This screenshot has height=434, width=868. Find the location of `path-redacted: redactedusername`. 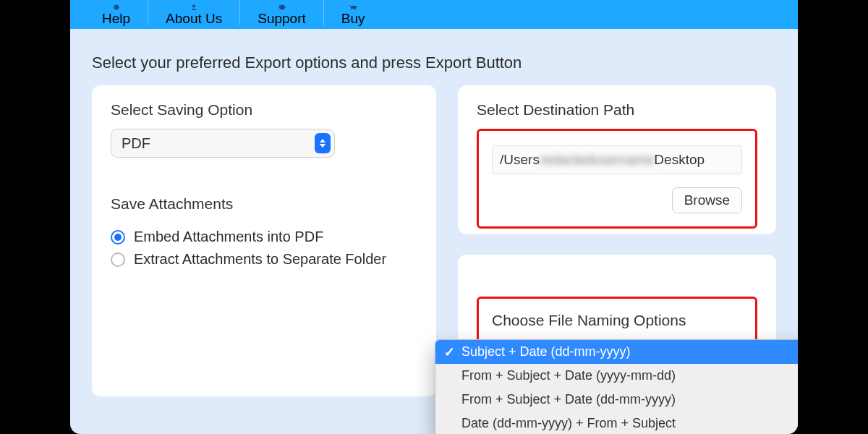

path-redacted: redactedusername is located at coordinates (597, 160).